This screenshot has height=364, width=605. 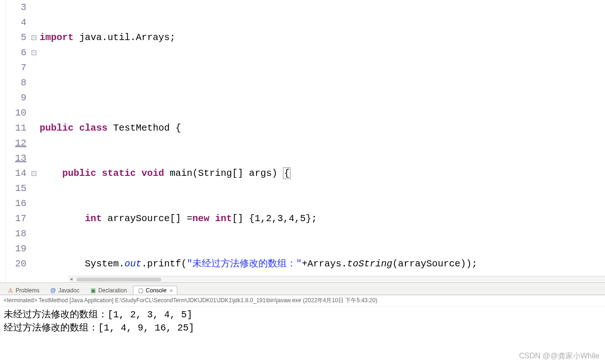 I want to click on line-number: 4, so click(x=16, y=23).